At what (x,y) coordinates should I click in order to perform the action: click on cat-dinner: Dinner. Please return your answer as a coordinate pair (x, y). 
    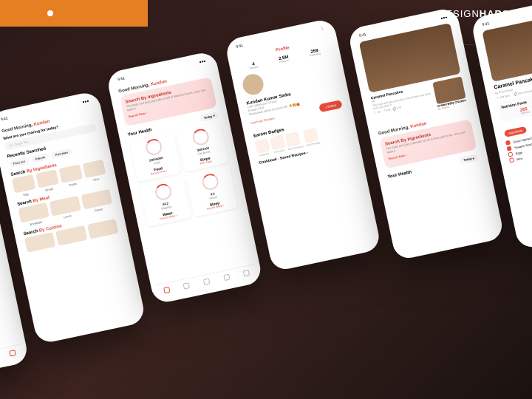
    Looking at the image, I should click on (97, 202).